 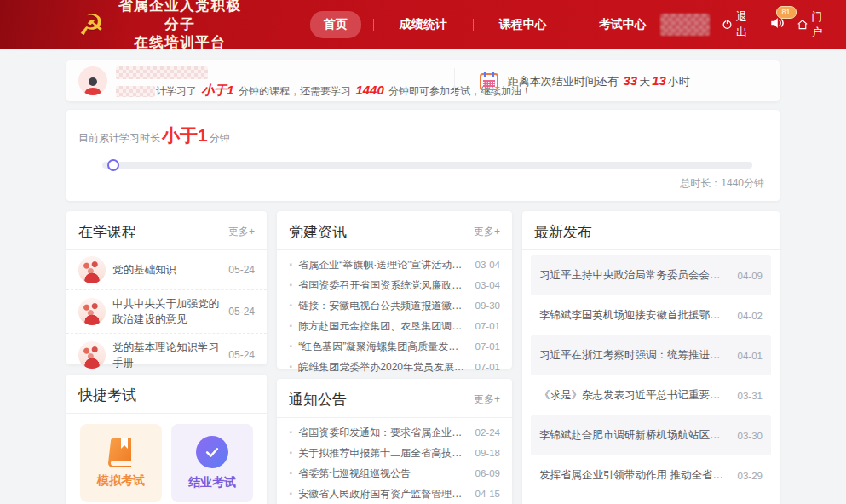 What do you see at coordinates (777, 25) in the screenshot?
I see `announcement-button: 81` at bounding box center [777, 25].